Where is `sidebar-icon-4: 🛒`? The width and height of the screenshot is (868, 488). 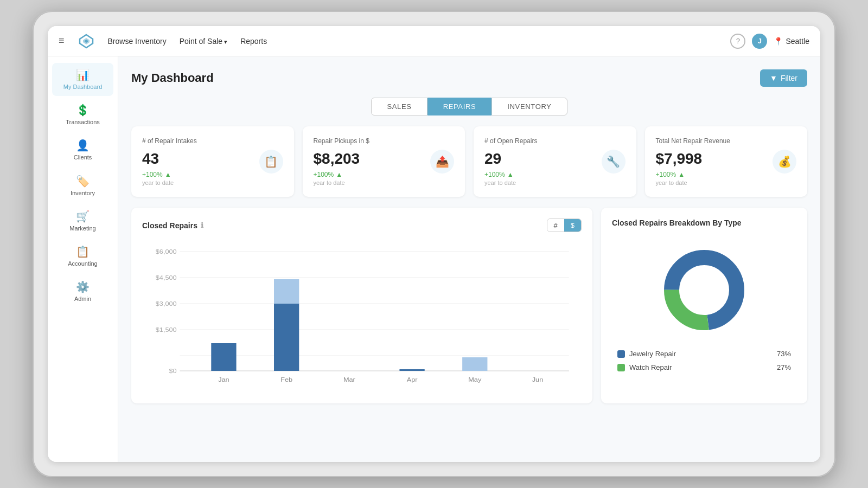
sidebar-icon-4: 🛒 is located at coordinates (82, 216).